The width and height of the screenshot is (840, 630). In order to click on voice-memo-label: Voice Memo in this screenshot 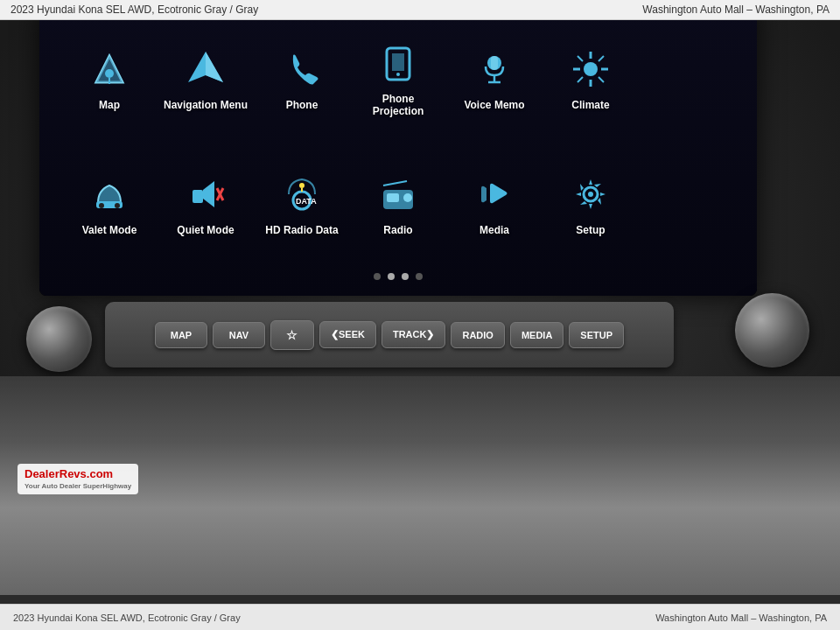, I will do `click(494, 105)`.